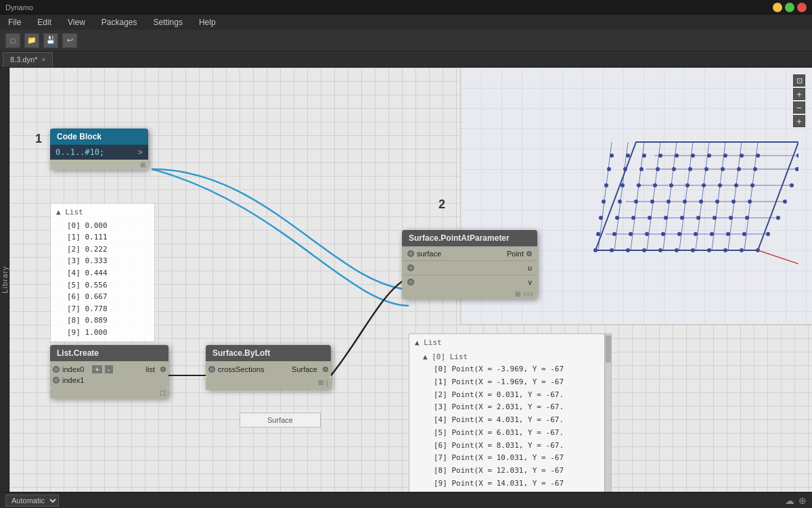 The height and width of the screenshot is (508, 812). What do you see at coordinates (799, 121) in the screenshot?
I see `viewport-zoom-fit2: +` at bounding box center [799, 121].